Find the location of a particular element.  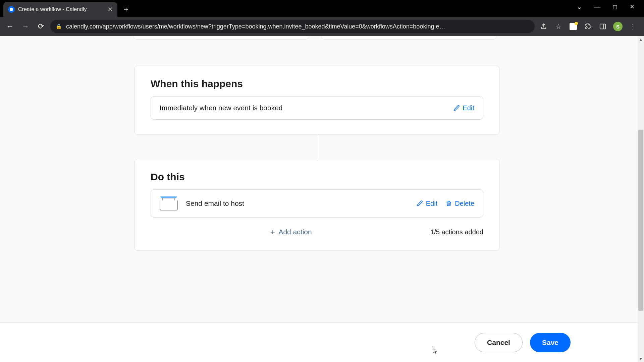

trash-icon is located at coordinates (449, 203).